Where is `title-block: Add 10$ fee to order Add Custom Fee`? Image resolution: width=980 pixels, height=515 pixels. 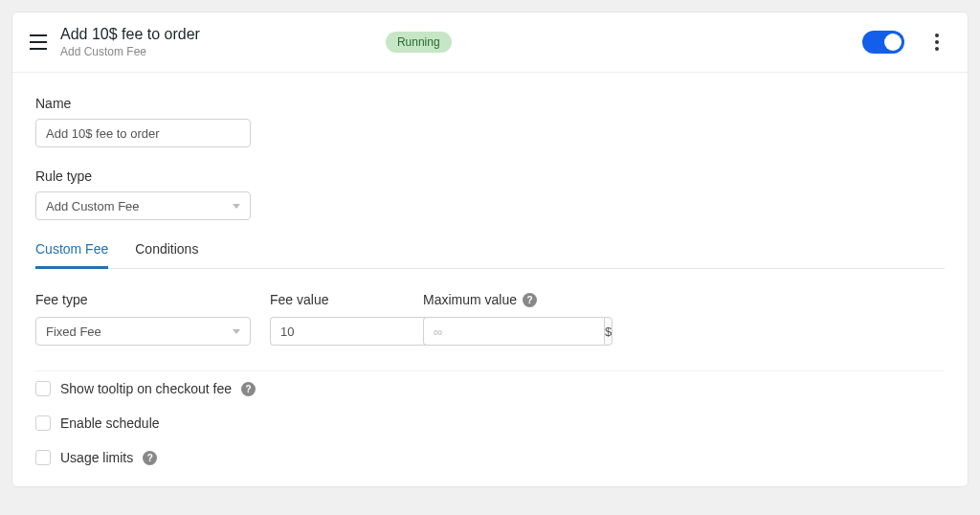
title-block: Add 10$ fee to order Add Custom Fee is located at coordinates (130, 42).